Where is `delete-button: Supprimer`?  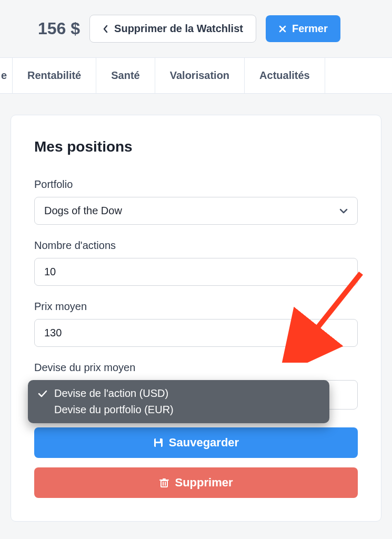 delete-button: Supprimer is located at coordinates (196, 483).